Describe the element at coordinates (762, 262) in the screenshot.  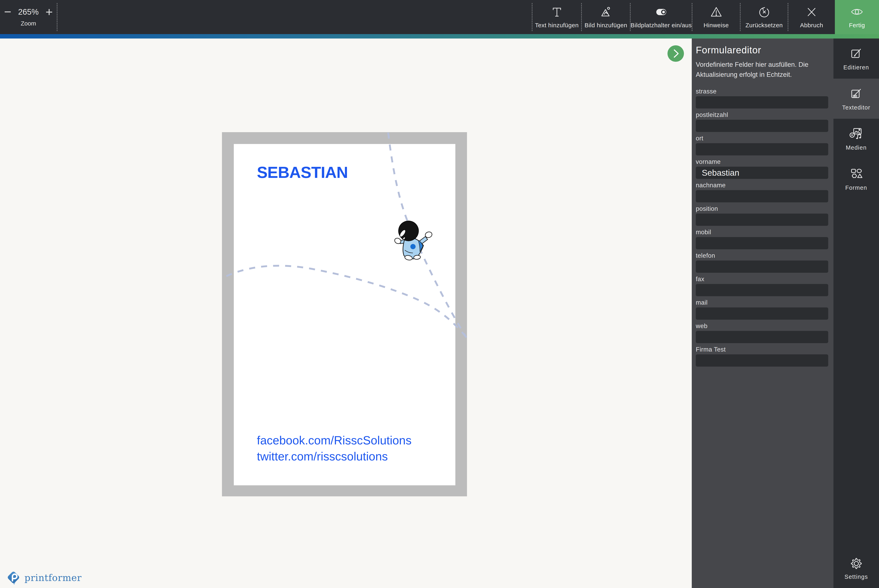
I see `form-field-row: telefon` at that location.